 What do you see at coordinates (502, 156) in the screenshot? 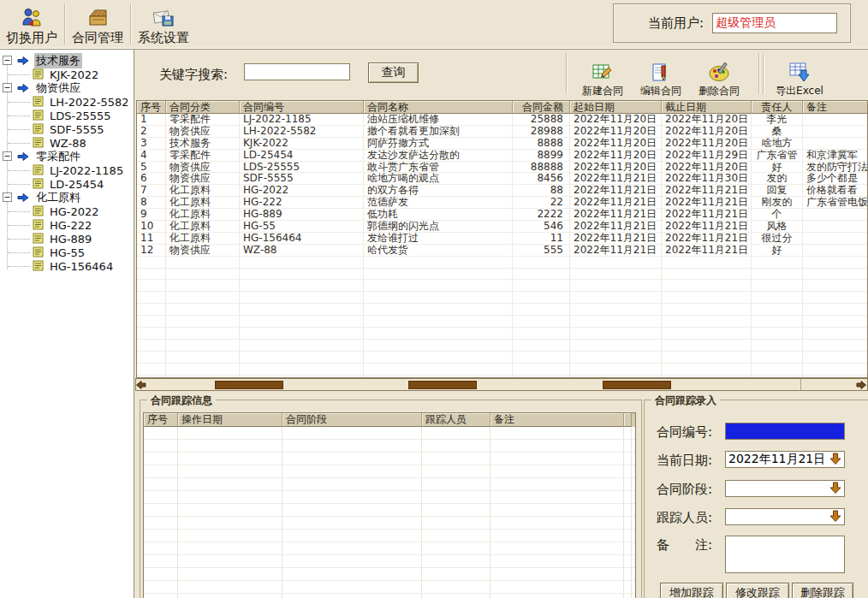
I see `contract-row: 4零采配件LD-25454发达沙发萨达分散的88992022年11月20日202…` at bounding box center [502, 156].